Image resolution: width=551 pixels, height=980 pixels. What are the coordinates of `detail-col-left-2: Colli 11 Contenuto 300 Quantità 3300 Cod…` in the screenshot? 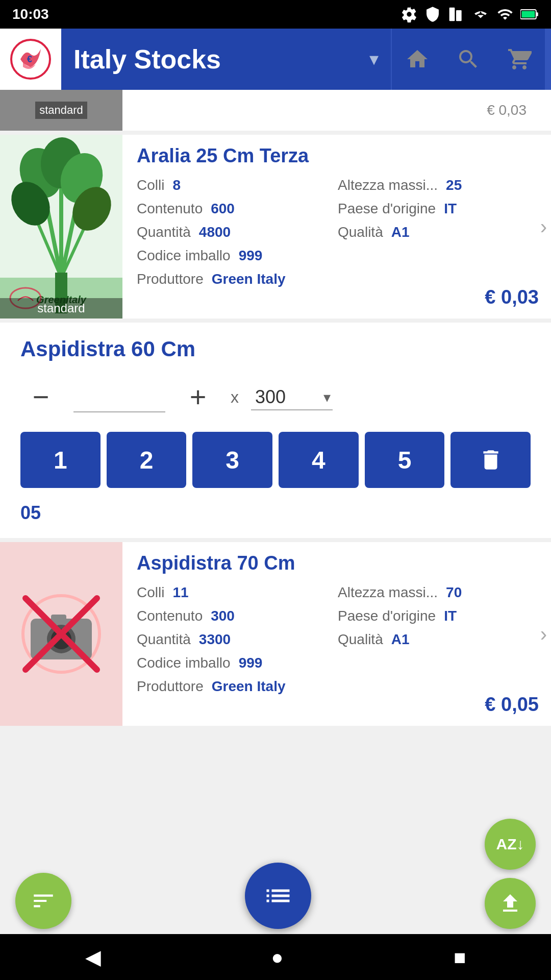 It's located at (237, 640).